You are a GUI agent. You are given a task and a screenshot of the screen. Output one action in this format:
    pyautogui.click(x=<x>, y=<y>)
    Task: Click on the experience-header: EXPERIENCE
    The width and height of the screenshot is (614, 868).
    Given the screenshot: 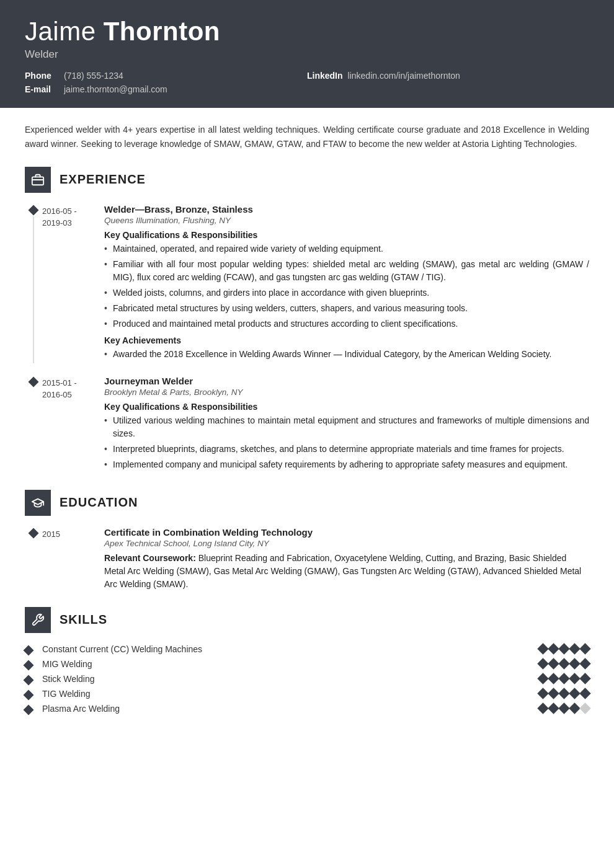 What is the action you would take?
    pyautogui.click(x=307, y=180)
    